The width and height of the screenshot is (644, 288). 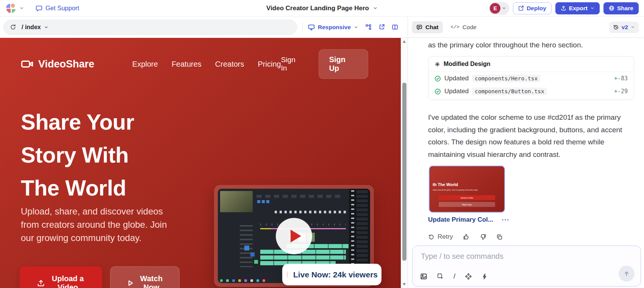 I want to click on nav-link-features: Features, so click(x=186, y=64).